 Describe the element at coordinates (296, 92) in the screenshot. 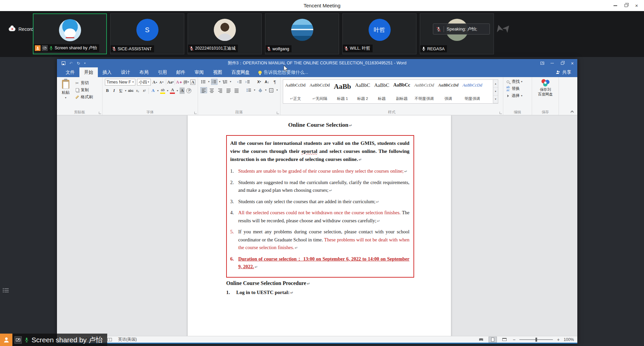

I see `style-正文: AaBbCcDd↵正文` at that location.